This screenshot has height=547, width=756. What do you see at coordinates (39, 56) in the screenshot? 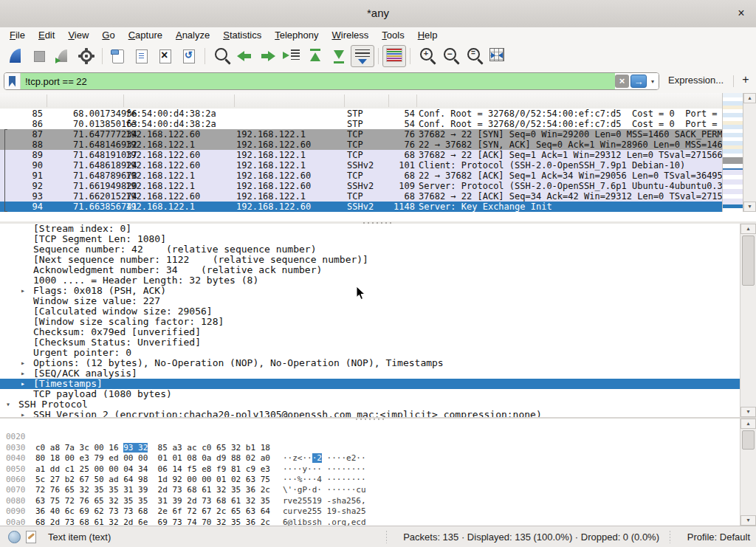
I see `stop-capture-button` at bounding box center [39, 56].